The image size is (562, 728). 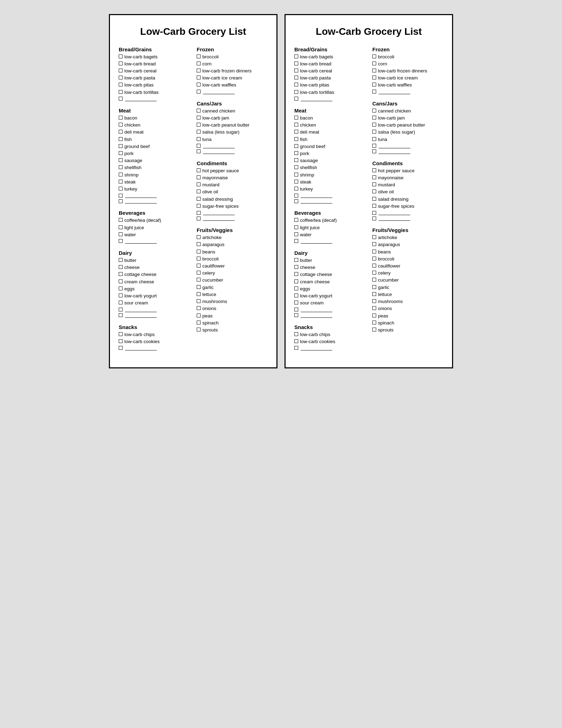 What do you see at coordinates (408, 245) in the screenshot?
I see `list-item: asparagus` at bounding box center [408, 245].